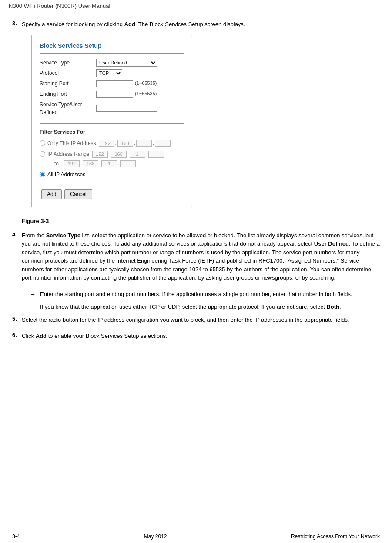 This screenshot has width=392, height=543. I want to click on ending-port-hint: (1~65535), so click(146, 94).